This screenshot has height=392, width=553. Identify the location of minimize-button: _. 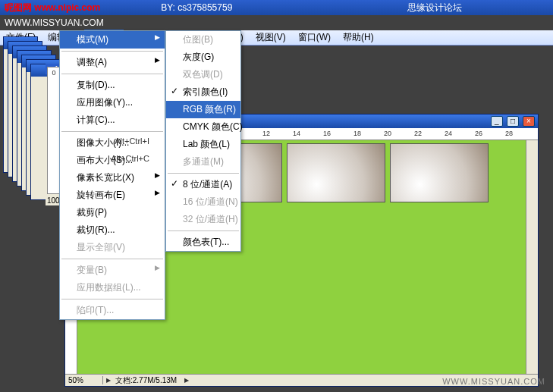
(497, 121).